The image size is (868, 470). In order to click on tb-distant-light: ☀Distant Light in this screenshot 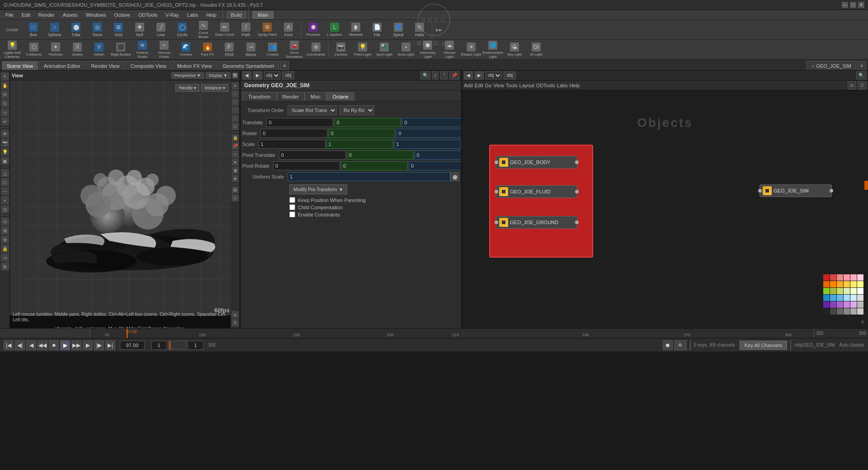, I will do `click(471, 50)`.